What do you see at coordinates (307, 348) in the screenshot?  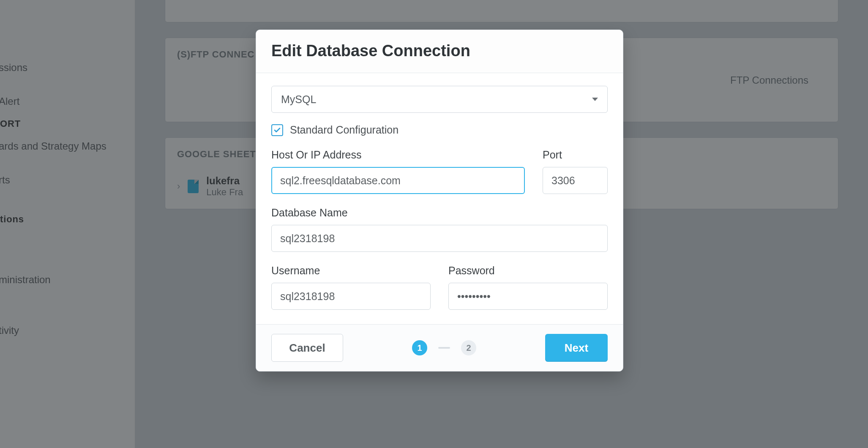 I see `cancel-button: Cancel` at bounding box center [307, 348].